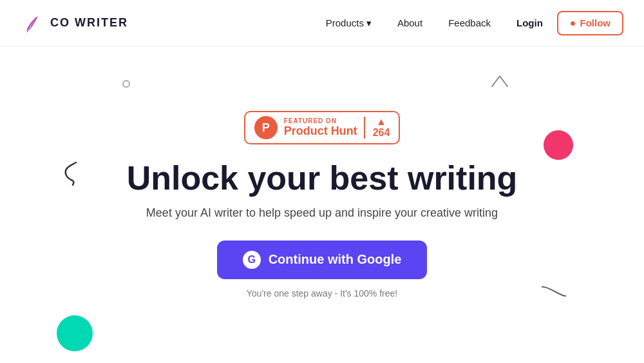 The width and height of the screenshot is (644, 363). Describe the element at coordinates (377, 128) in the screenshot. I see `ph-votes-block: ▲ 264` at that location.